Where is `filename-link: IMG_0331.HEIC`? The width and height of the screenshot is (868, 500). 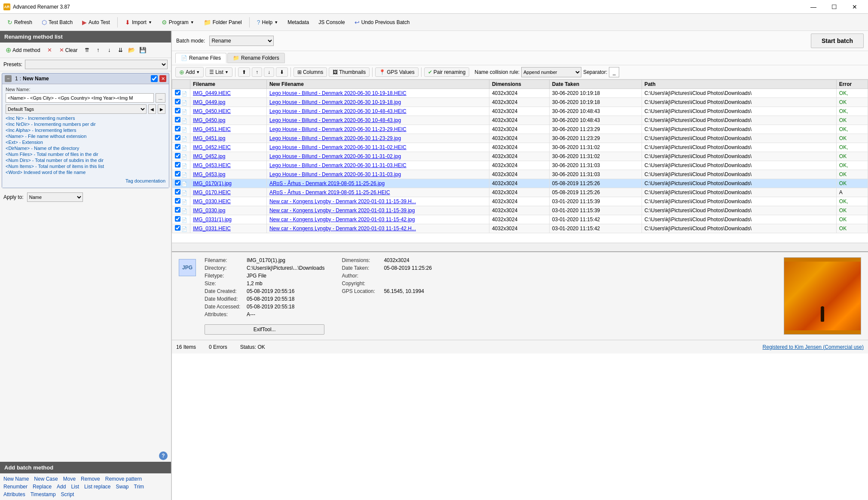
filename-link: IMG_0331.HEIC is located at coordinates (212, 229).